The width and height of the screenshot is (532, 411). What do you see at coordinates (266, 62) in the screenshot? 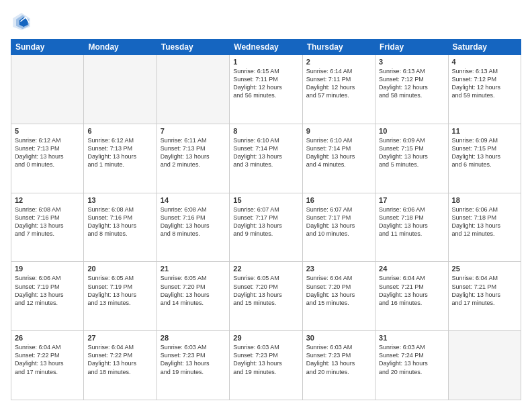
I see `day-number: 1` at bounding box center [266, 62].